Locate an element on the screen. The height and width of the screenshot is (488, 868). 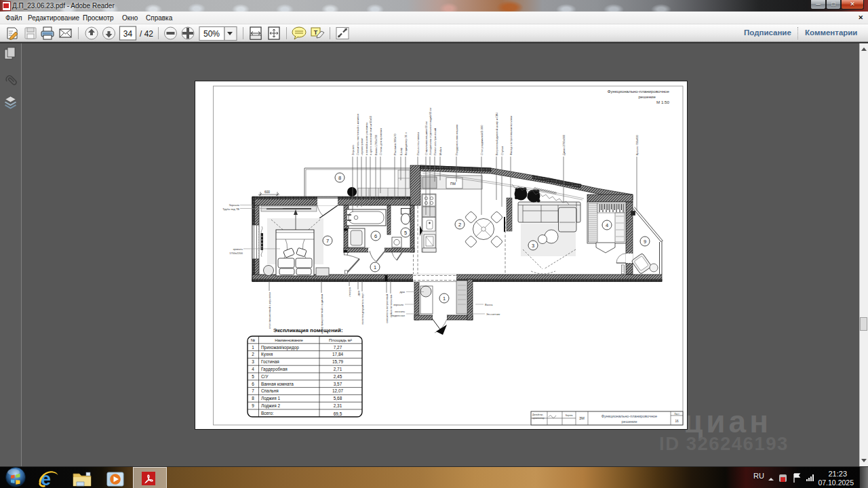
svg-text: ЗМ is located at coordinates (582, 418).